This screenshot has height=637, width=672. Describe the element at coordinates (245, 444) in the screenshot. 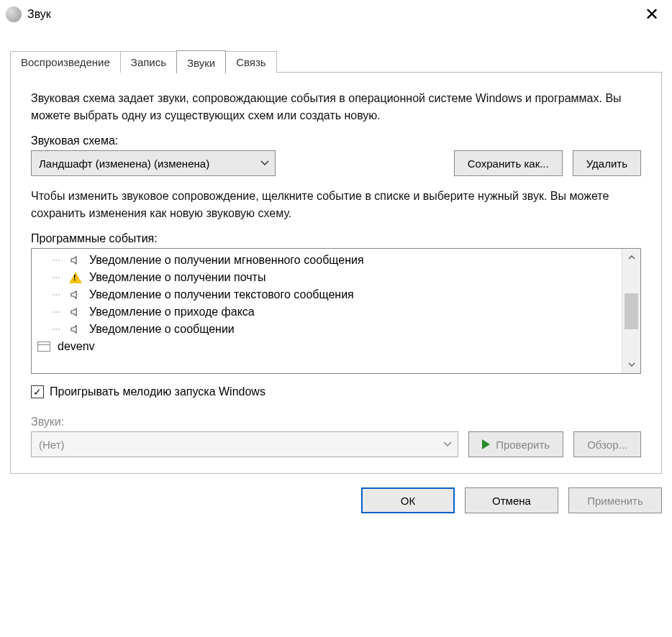

I see `sounds-combobox: (Нет)` at that location.